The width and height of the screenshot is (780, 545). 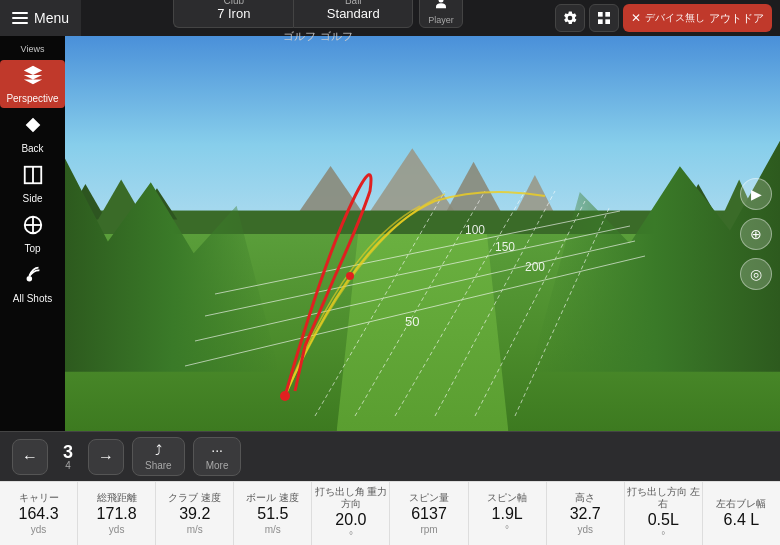 I want to click on stat-value-3: 51.5, so click(x=272, y=514).